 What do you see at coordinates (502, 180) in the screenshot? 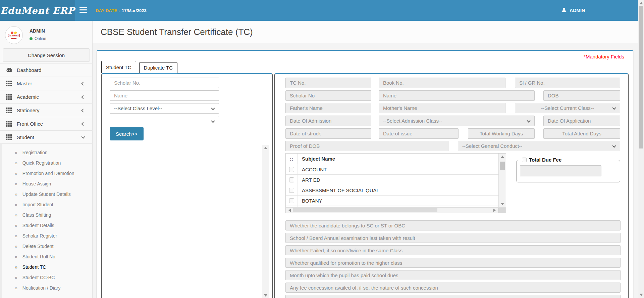
I see `subject-table-vertical-scrollbar` at bounding box center [502, 180].